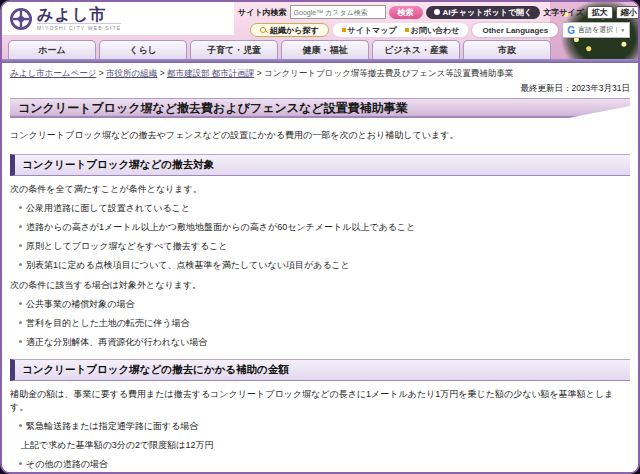  What do you see at coordinates (290, 30) in the screenshot?
I see `org-search-button: 組織から探す` at bounding box center [290, 30].